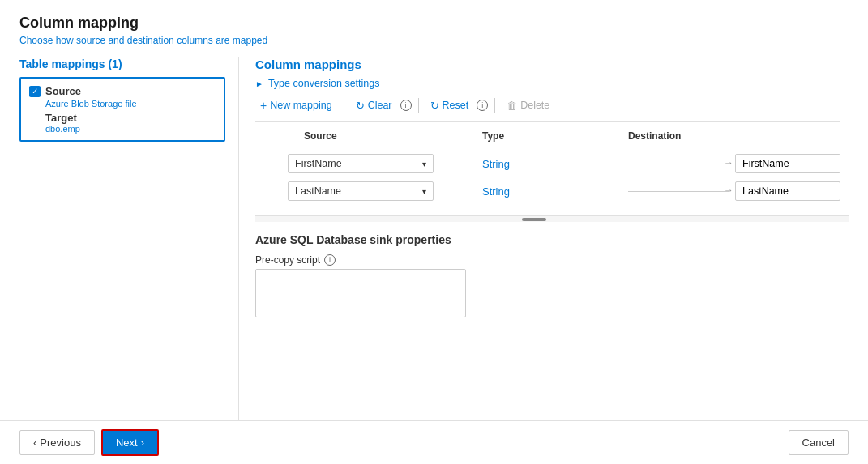 This screenshot has width=868, height=464. I want to click on source-dropdown-1: FirstName ▾, so click(361, 164).